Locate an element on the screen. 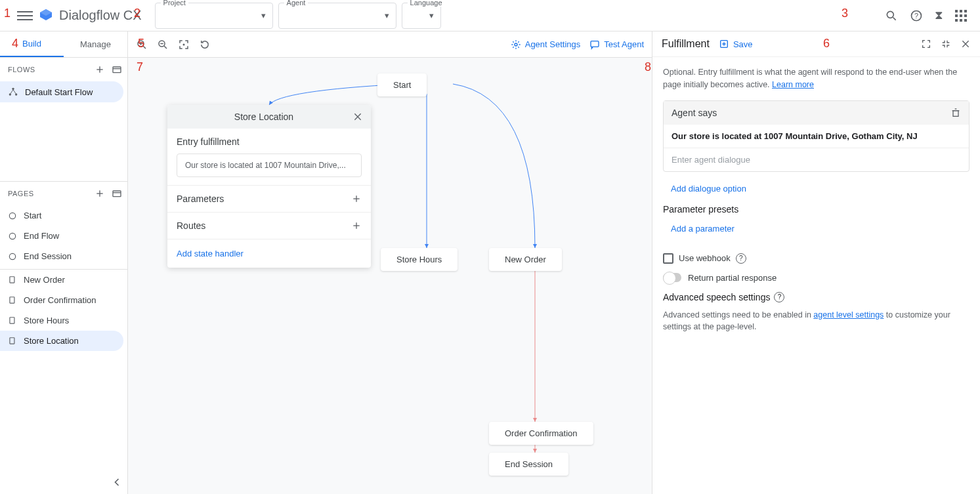  collapse-sidebar-icon is located at coordinates (117, 482).